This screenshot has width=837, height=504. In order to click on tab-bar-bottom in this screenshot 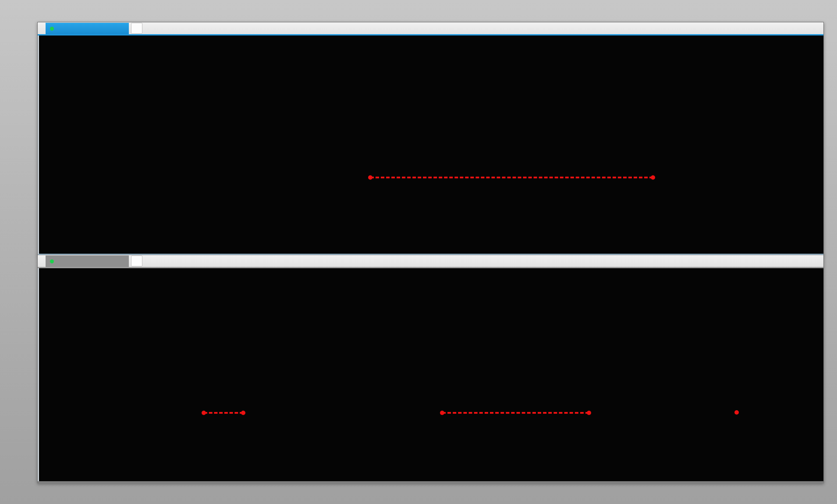, I will do `click(430, 262)`.